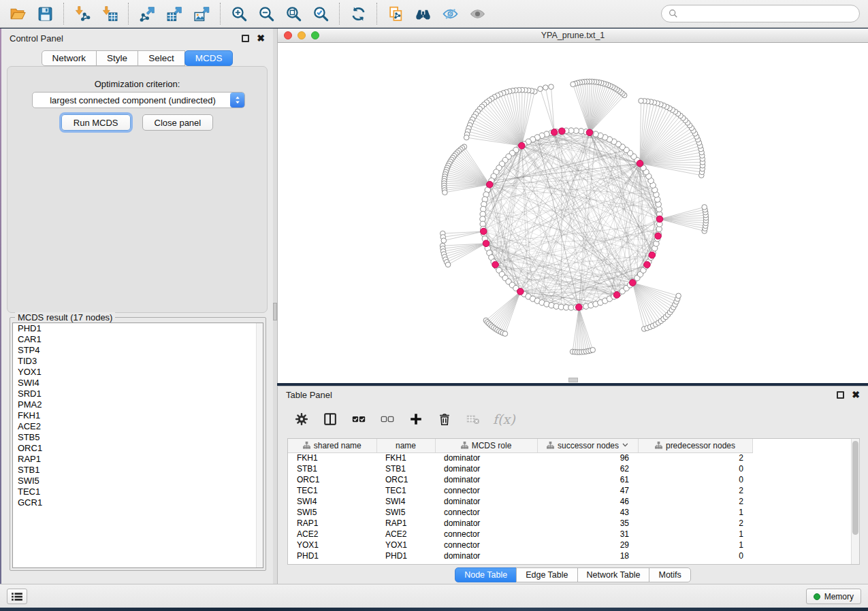  Describe the element at coordinates (302, 419) in the screenshot. I see `table-options-button` at that location.